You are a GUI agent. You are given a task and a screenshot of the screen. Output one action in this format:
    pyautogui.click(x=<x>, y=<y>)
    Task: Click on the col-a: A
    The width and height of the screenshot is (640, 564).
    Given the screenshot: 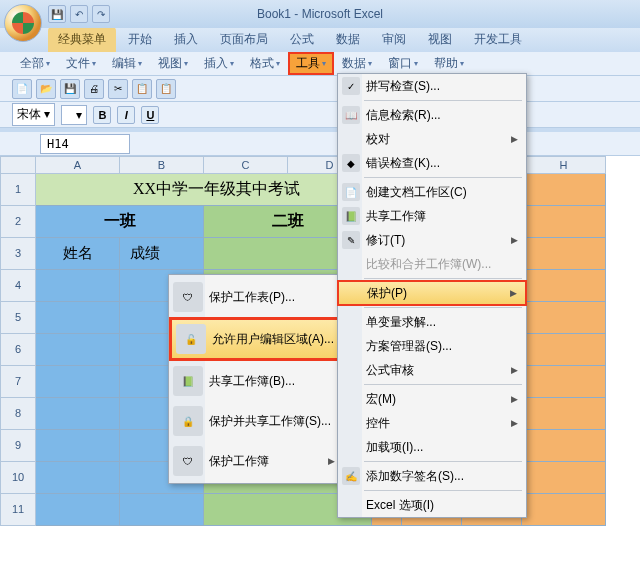 What is the action you would take?
    pyautogui.click(x=78, y=165)
    